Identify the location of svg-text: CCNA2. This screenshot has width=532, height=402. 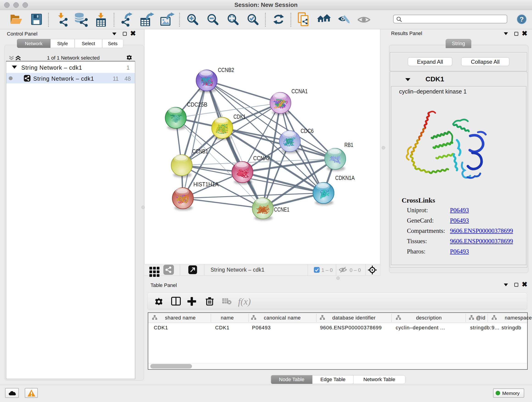
(262, 158).